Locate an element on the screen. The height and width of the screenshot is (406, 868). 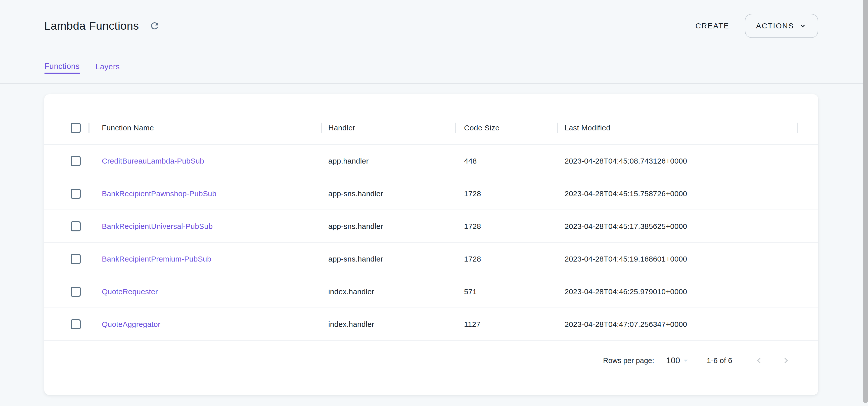
tab-bar: Functions Layers is located at coordinates (434, 68).